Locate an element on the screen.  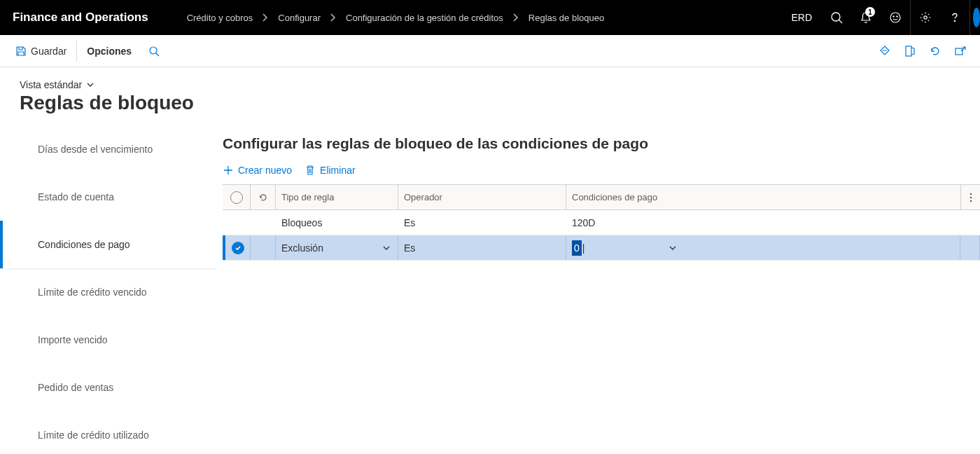
sidebar-item-account-status: Estado de cuenta is located at coordinates (108, 197).